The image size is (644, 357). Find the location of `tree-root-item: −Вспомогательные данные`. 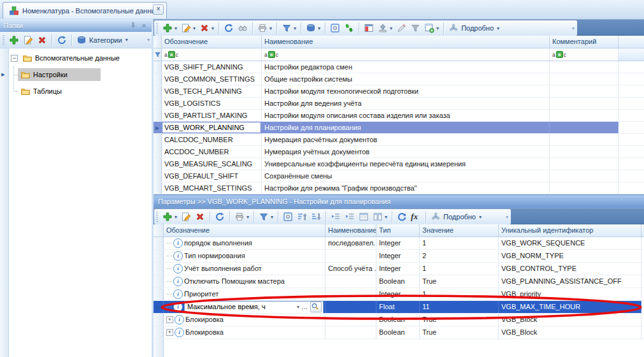

tree-root-item: −Вспомогательные данные is located at coordinates (80, 58).